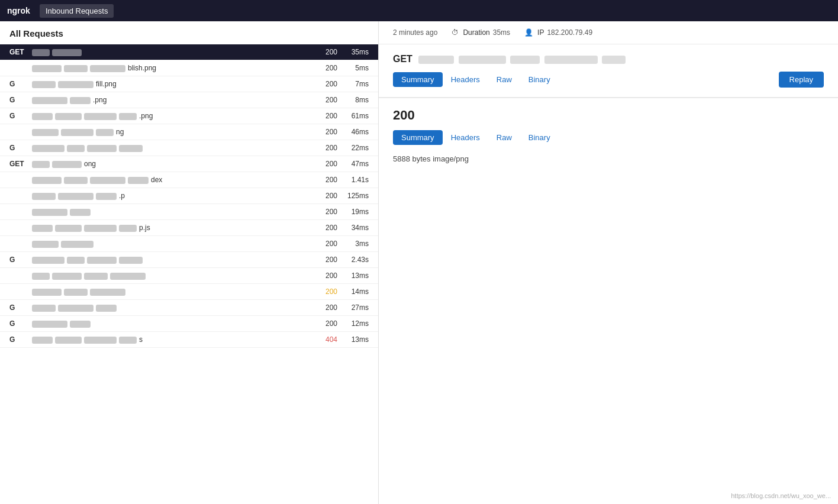  What do you see at coordinates (142, 68) in the screenshot?
I see `req-url-suffix: blish.png` at bounding box center [142, 68].